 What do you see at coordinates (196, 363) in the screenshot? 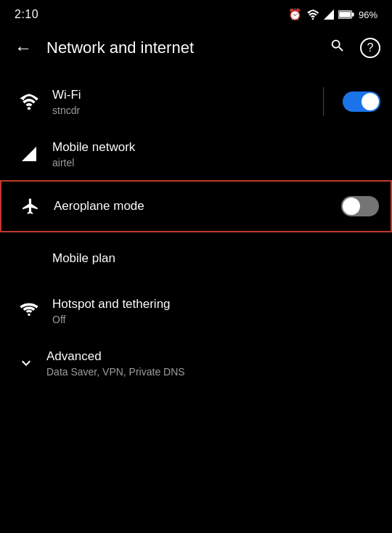
I see `advanced-item: Advanced Data Saver, VPN, Private DNS` at bounding box center [196, 363].